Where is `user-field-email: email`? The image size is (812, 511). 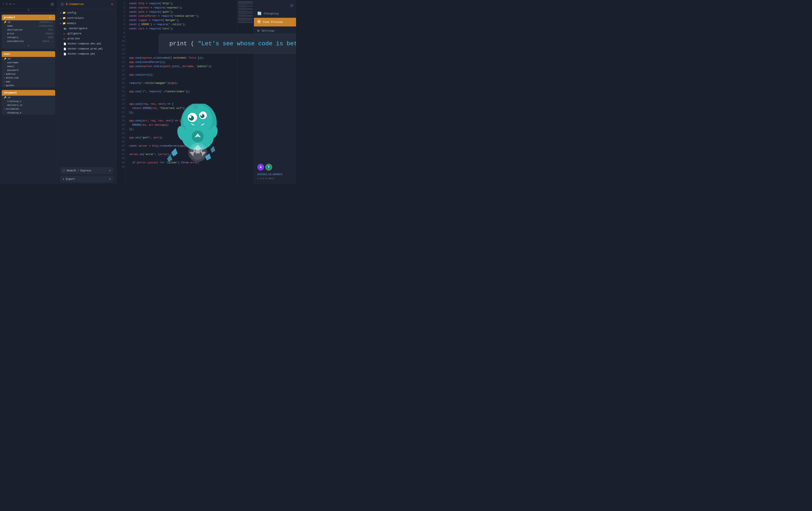 user-field-email: email is located at coordinates (28, 66).